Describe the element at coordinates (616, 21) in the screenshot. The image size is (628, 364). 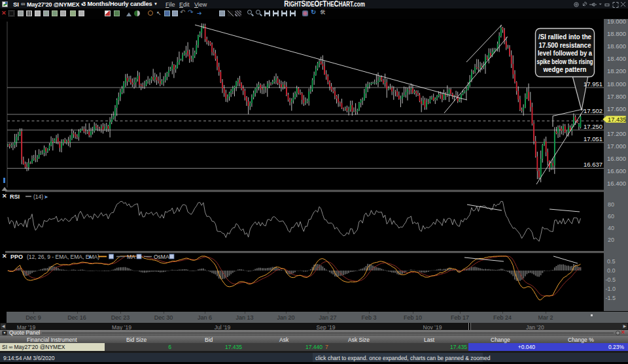
I see `svg-text: 19.000` at that location.